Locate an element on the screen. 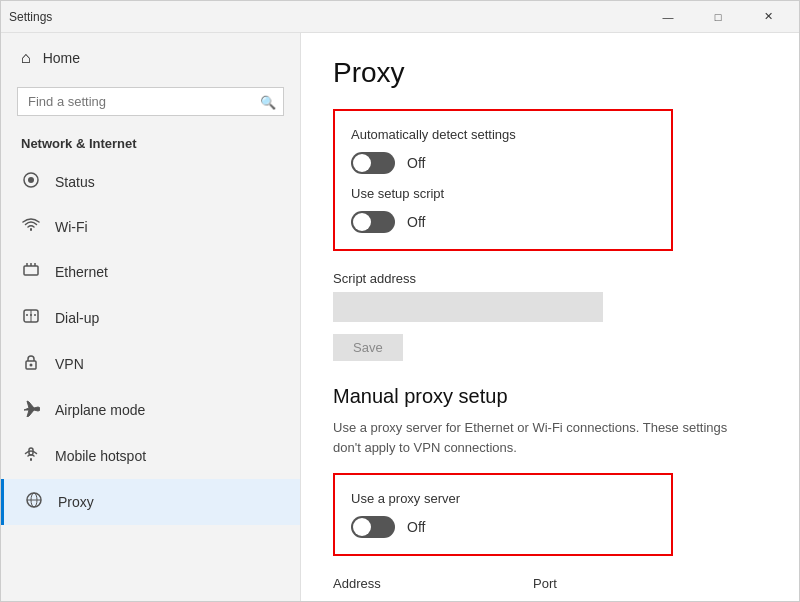 This screenshot has height=602, width=800. proxy-icon is located at coordinates (34, 502).